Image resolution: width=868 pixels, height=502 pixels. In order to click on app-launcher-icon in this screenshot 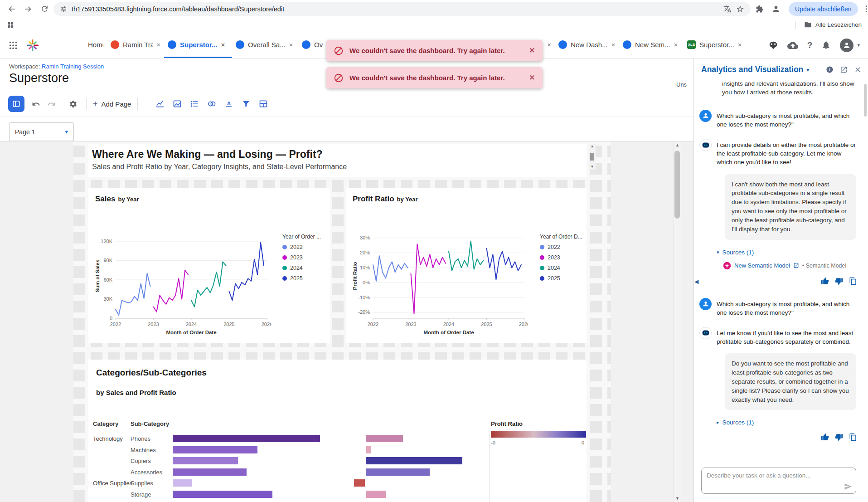, I will do `click(13, 45)`.